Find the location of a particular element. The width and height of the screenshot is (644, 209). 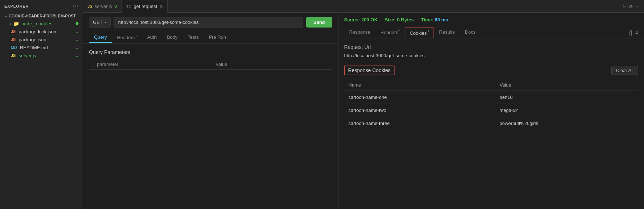

file-label: package-lock.json is located at coordinates (46, 32).